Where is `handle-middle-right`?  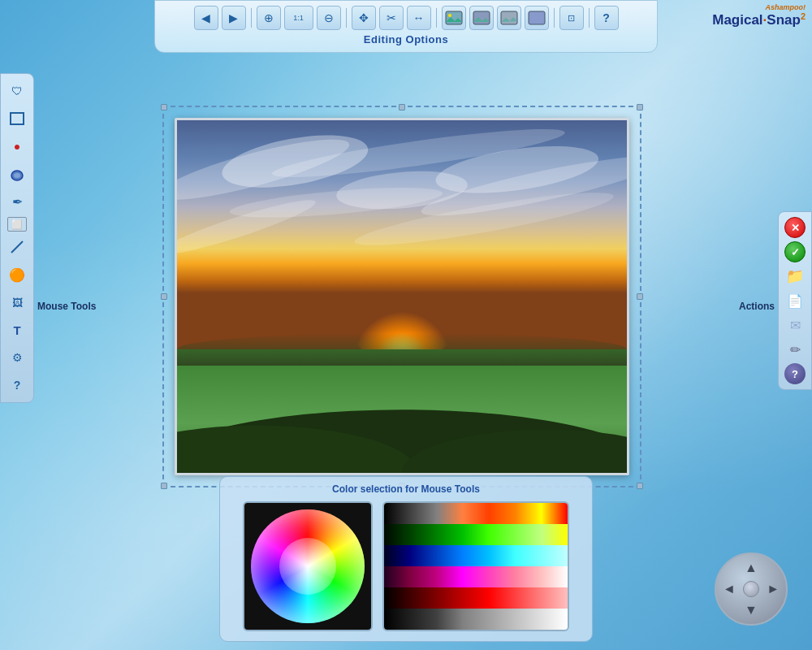
handle-middle-right is located at coordinates (640, 297).